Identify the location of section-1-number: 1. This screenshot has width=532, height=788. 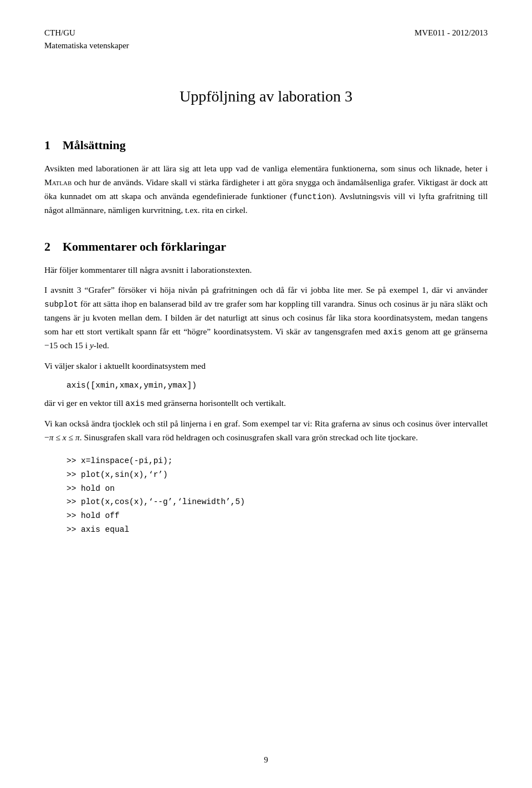
(48, 145).